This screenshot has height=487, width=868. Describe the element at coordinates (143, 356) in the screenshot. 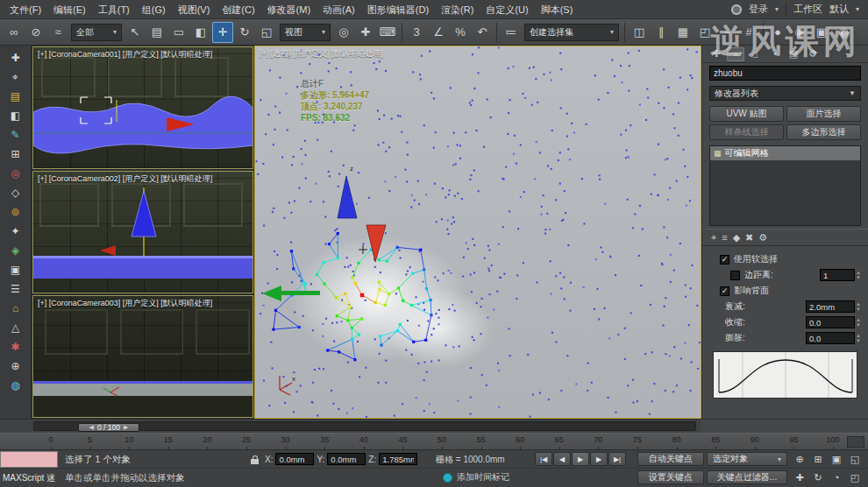

I see `camera-viewport-3: [+] [CoronaCamera003] [用户定义] [默认明暗处理]` at that location.